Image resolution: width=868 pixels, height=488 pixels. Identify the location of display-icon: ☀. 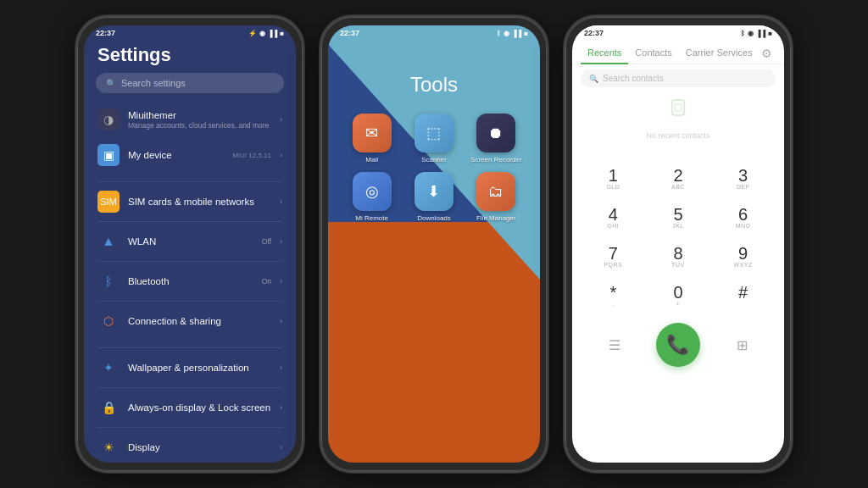
(108, 447).